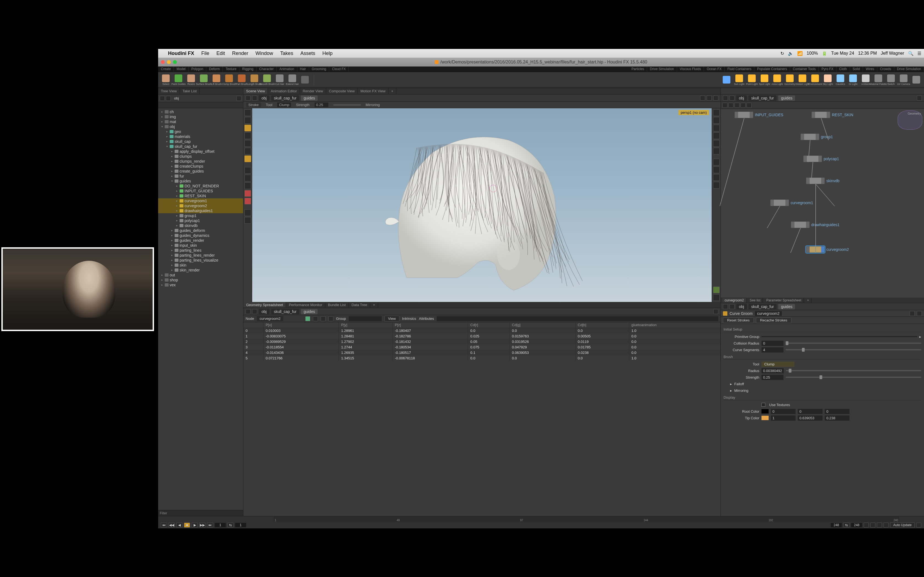  Describe the element at coordinates (803, 80) in the screenshot. I see `shelf-tool: Distant Light` at that location.